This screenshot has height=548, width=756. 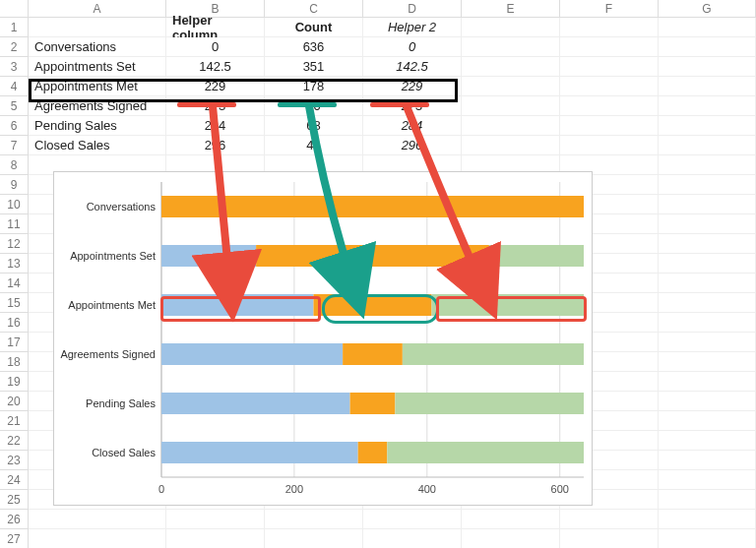 What do you see at coordinates (412, 67) in the screenshot?
I see `cell-D3: 142.5` at bounding box center [412, 67].